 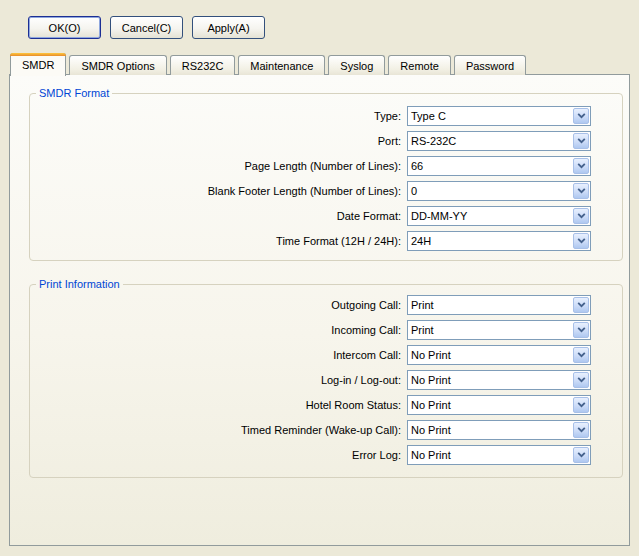 What do you see at coordinates (316, 166) in the screenshot?
I see `form-row: Page Length (Number of Lines): 66` at bounding box center [316, 166].